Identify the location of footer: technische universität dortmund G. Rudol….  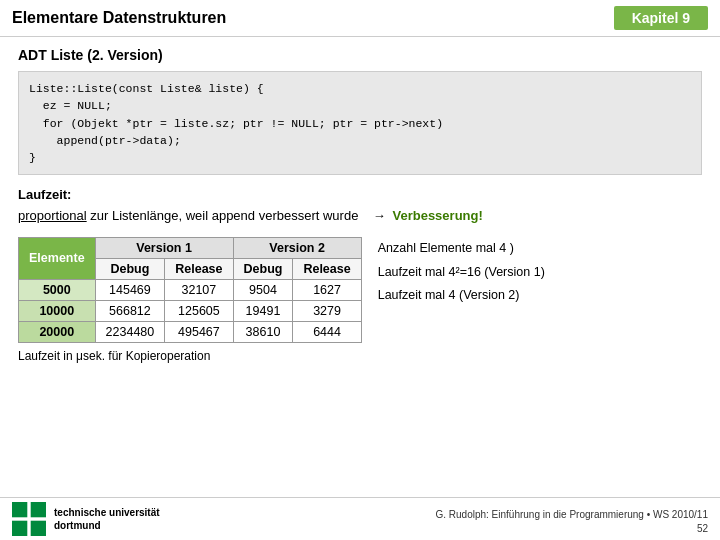
(360, 518).